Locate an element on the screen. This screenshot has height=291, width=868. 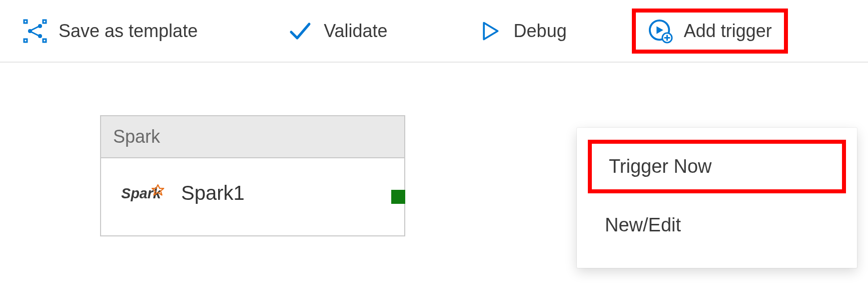
activity-type-label: Spark is located at coordinates (253, 137).